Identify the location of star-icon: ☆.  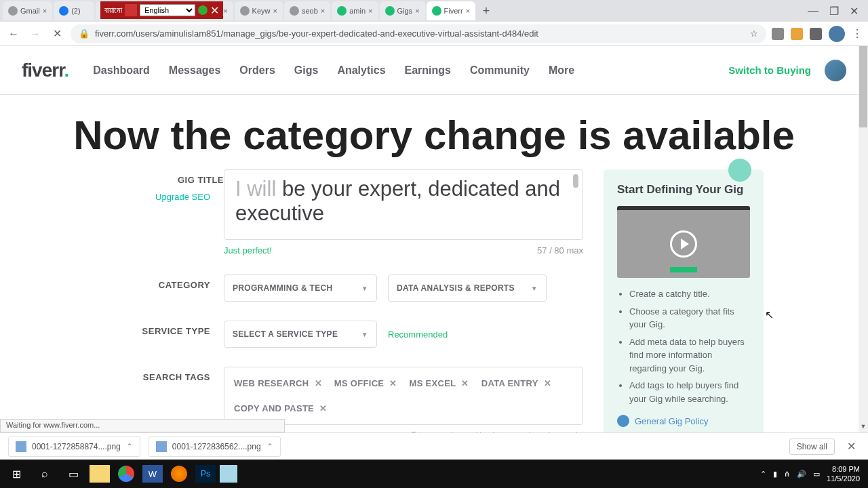
(754, 34).